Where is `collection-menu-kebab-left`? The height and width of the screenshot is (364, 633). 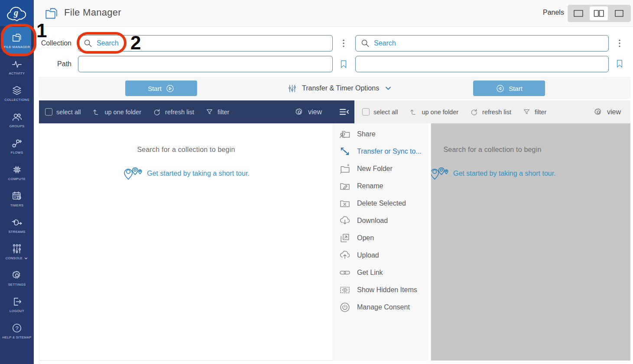
collection-menu-kebab-left is located at coordinates (344, 43).